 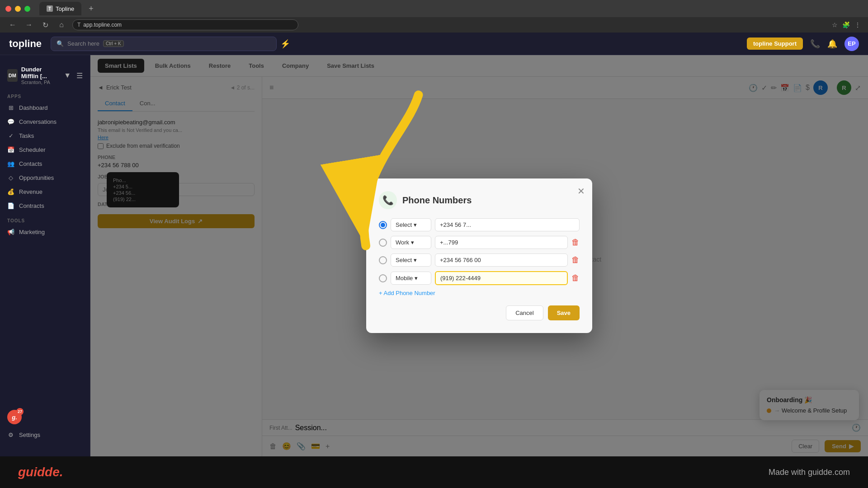 I want to click on browser-titlebar: T Topline +, so click(x=434, y=9).